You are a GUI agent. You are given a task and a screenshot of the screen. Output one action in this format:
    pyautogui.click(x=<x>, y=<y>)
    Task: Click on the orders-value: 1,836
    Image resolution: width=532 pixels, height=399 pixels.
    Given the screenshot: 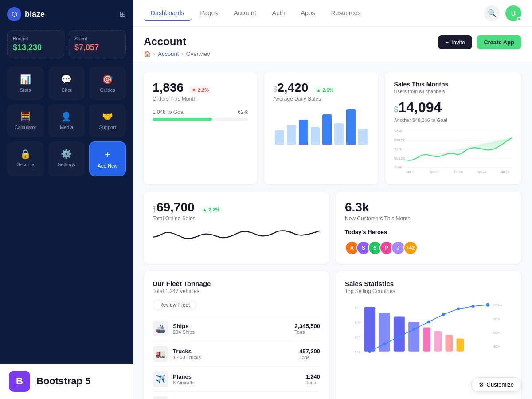 What is the action you would take?
    pyautogui.click(x=168, y=88)
    